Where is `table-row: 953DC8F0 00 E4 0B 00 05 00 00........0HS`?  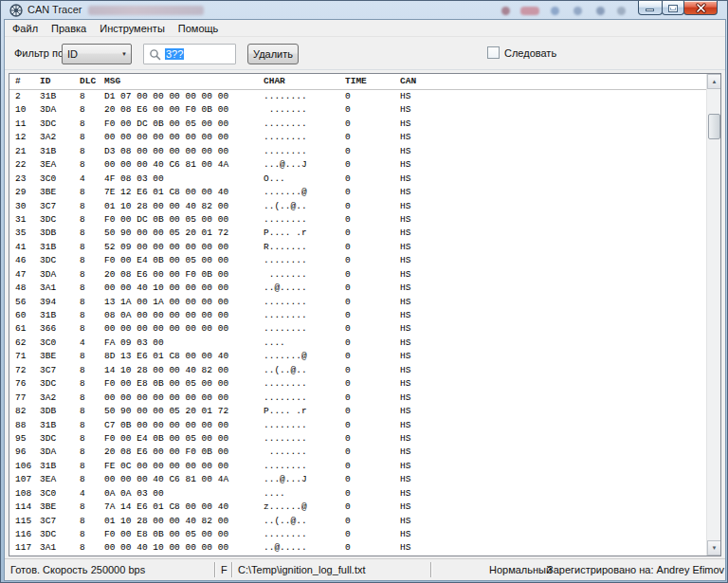 table-row: 953DC8F0 00 E4 0B 00 05 00 00........0HS is located at coordinates (358, 439).